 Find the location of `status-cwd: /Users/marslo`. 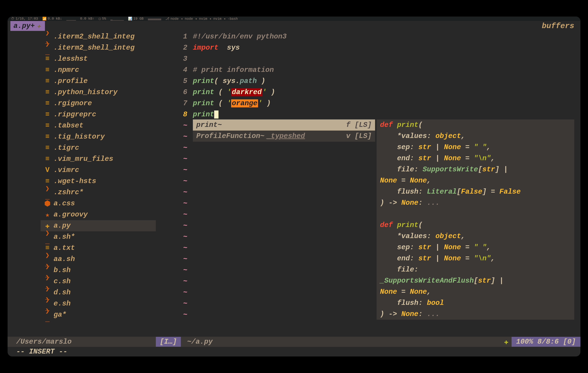

status-cwd: /Users/marslo is located at coordinates (82, 342).